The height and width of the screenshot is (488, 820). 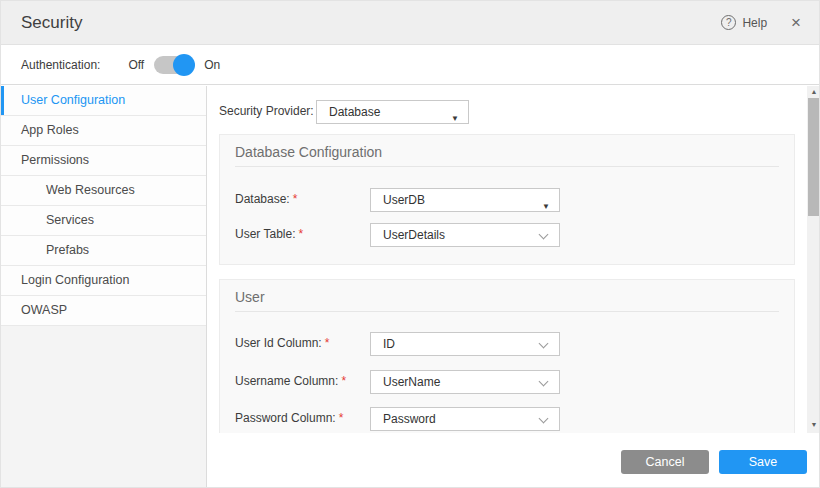 I want to click on scrollbar: ▲ ▼, so click(x=814, y=260).